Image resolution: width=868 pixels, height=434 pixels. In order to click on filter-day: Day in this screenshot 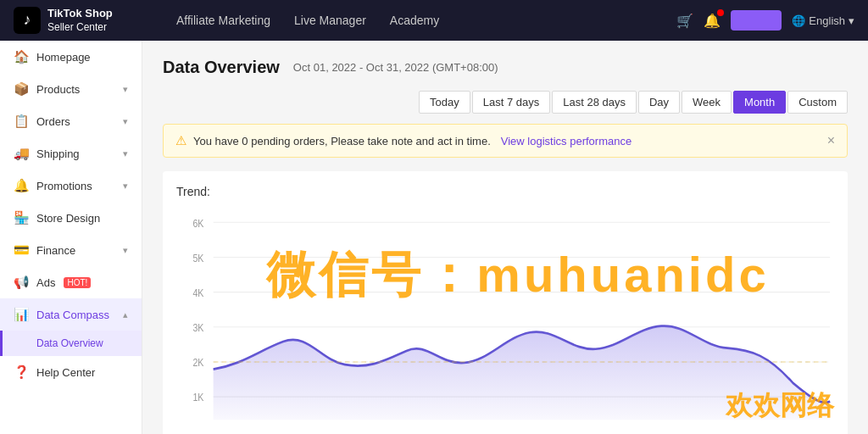, I will do `click(659, 102)`.